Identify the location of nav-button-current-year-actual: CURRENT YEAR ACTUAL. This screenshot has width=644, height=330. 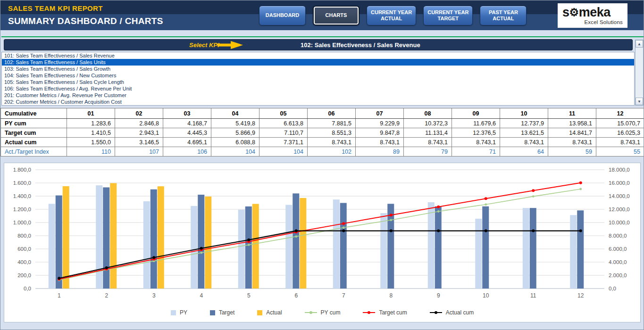
(392, 16).